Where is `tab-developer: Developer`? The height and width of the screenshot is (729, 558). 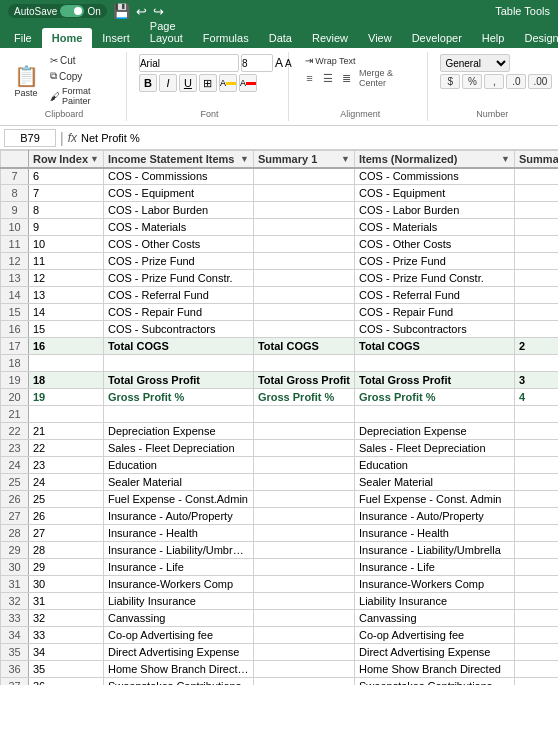 tab-developer: Developer is located at coordinates (437, 38).